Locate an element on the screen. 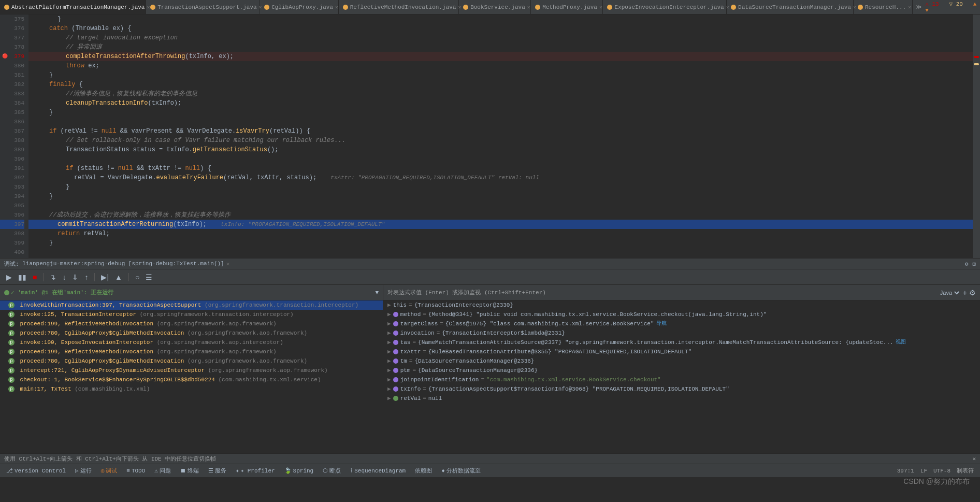 This screenshot has height=502, width=980. stack-frame-6: p proceed:780, CglibAopProxy$CglibMethod… is located at coordinates (192, 361).